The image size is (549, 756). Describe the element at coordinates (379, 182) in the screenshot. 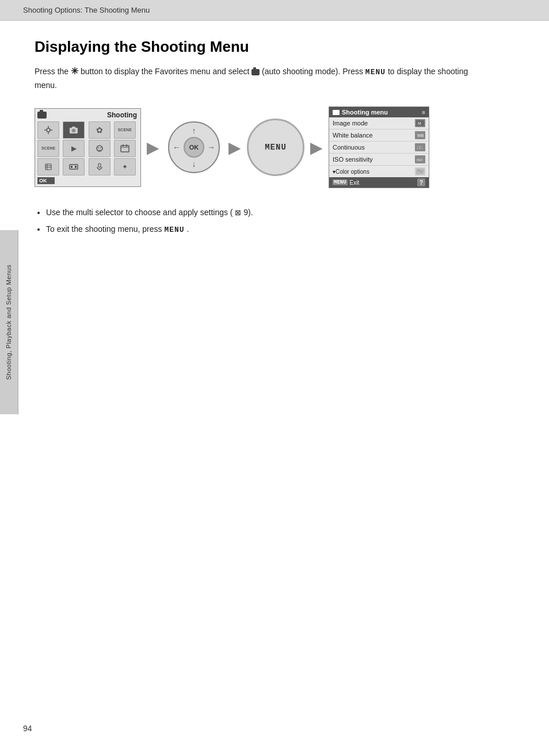

I see `shooting-menu-footer: MENU Exit ?` at that location.